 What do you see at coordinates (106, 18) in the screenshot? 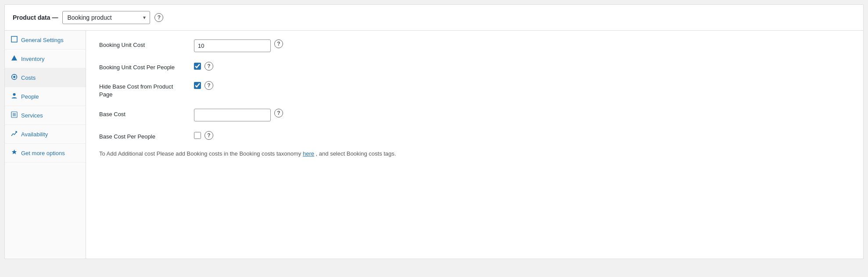
I see `product-type-select: Simple productGrouped productExternal/Af…` at bounding box center [106, 18].